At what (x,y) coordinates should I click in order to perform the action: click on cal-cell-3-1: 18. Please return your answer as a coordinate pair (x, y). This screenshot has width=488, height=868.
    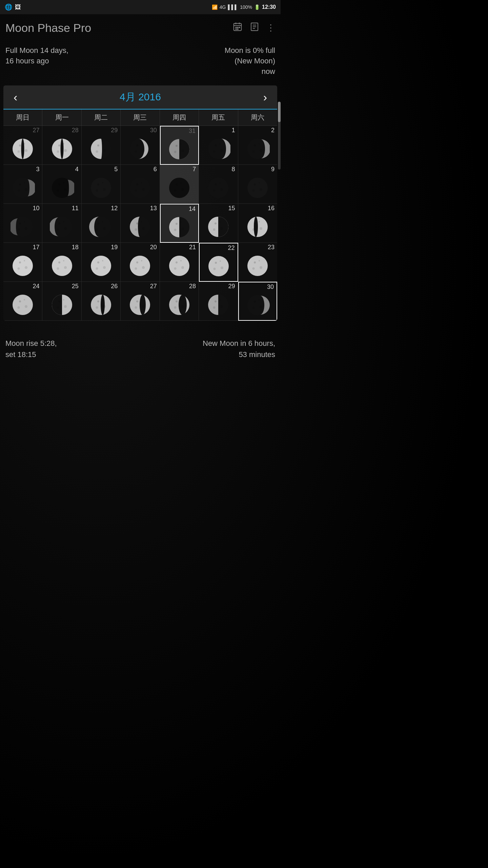
    Looking at the image, I should click on (62, 262).